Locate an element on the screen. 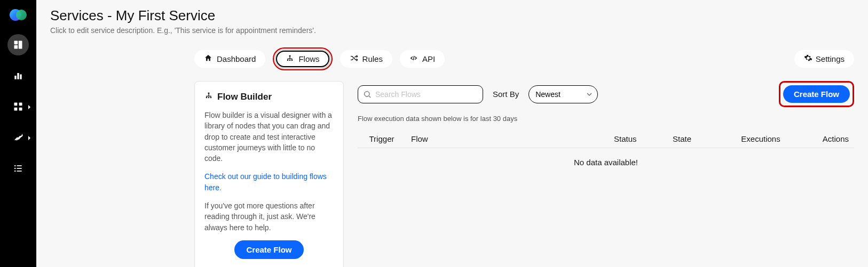 This screenshot has height=267, width=868. flows-table: Trigger Flow Status State Executions Act… is located at coordinates (606, 153).